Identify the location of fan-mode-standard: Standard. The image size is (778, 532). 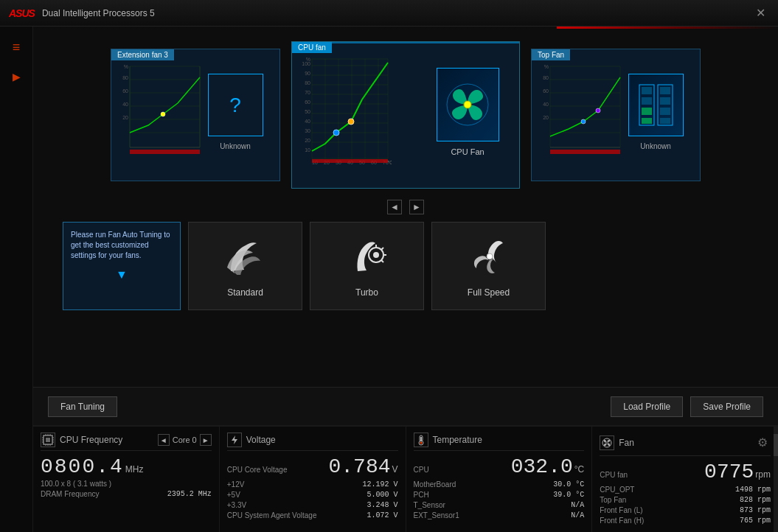
(245, 266).